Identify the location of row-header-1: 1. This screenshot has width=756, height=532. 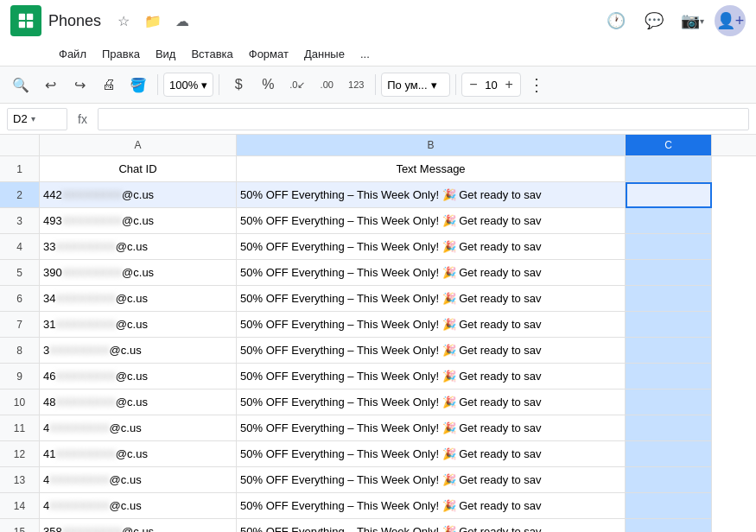
(20, 169).